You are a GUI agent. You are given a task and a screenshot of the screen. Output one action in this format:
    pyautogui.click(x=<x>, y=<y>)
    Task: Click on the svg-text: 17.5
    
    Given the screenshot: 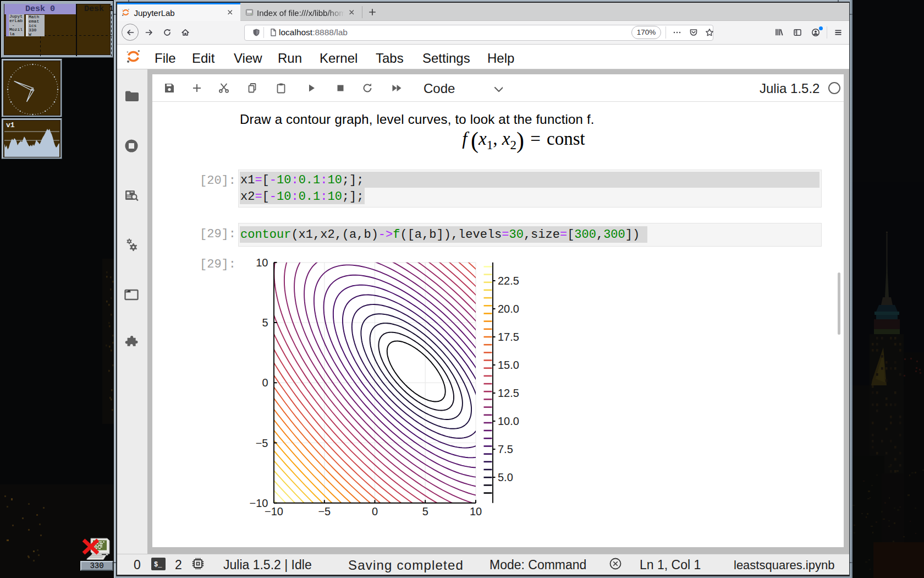 What is the action you would take?
    pyautogui.click(x=508, y=337)
    